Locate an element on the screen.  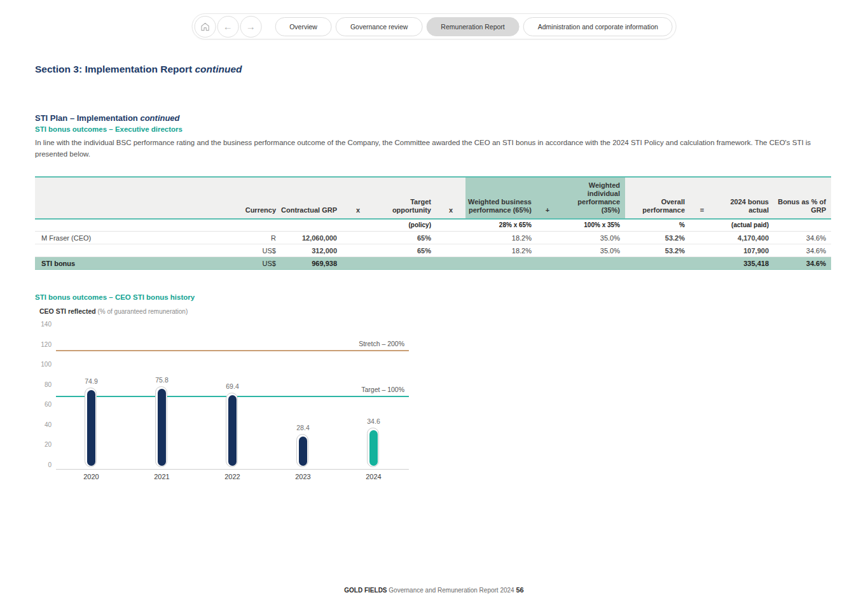
sti-plan-section: STI Plan – Implementation continued STI … is located at coordinates (432, 136).